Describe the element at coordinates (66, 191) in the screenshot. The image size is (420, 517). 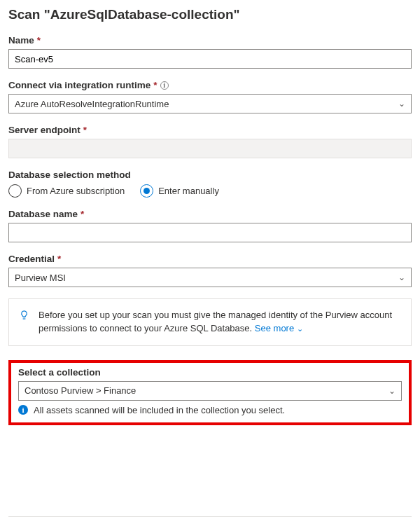
I see `radio-from-subscription: From Azure subscription` at that location.